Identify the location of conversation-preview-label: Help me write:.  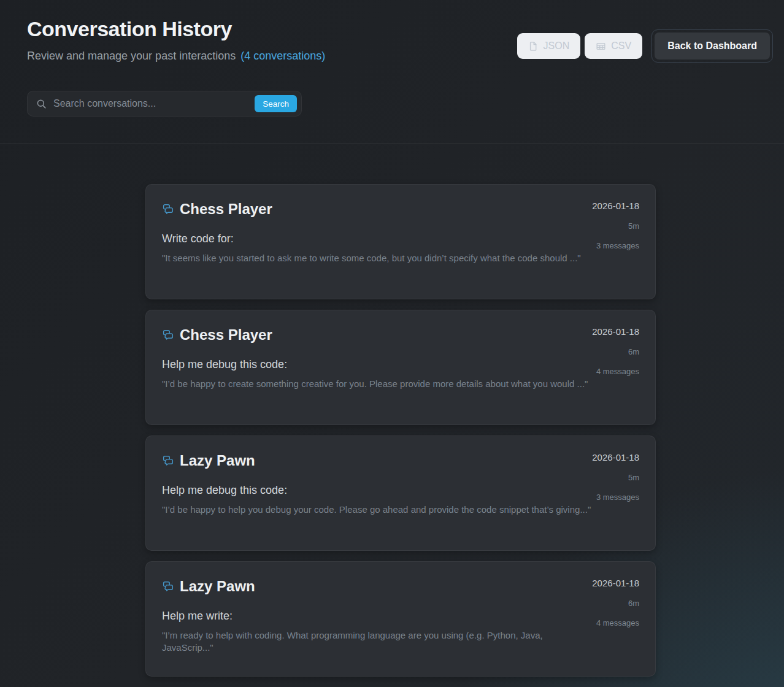
(377, 616).